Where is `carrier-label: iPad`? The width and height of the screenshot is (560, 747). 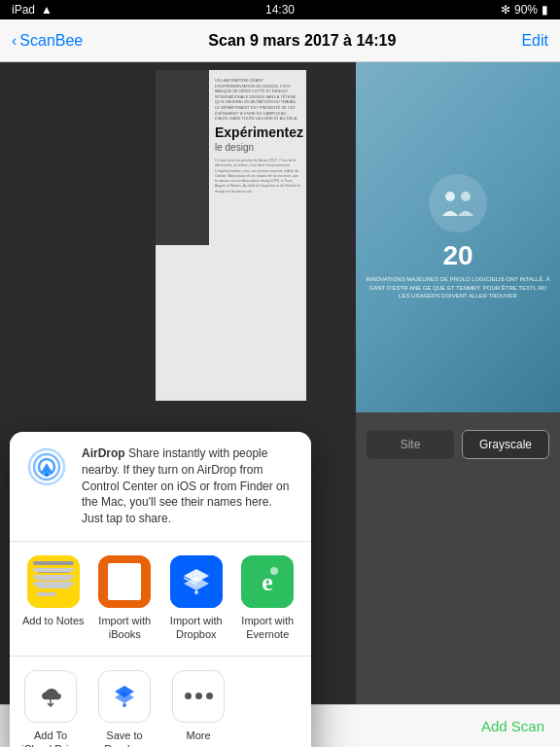
carrier-label: iPad is located at coordinates (23, 10).